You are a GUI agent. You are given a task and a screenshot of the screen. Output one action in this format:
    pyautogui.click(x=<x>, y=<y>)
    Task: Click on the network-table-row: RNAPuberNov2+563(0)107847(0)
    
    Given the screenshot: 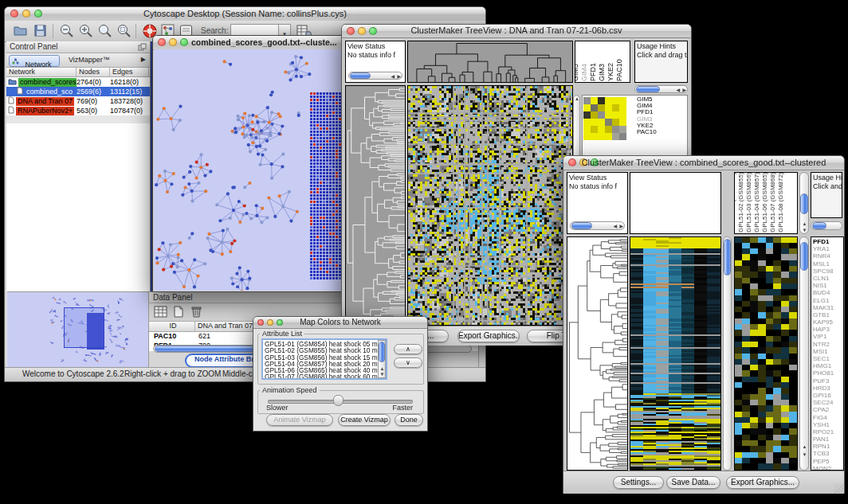 What is the action you would take?
    pyautogui.click(x=78, y=111)
    